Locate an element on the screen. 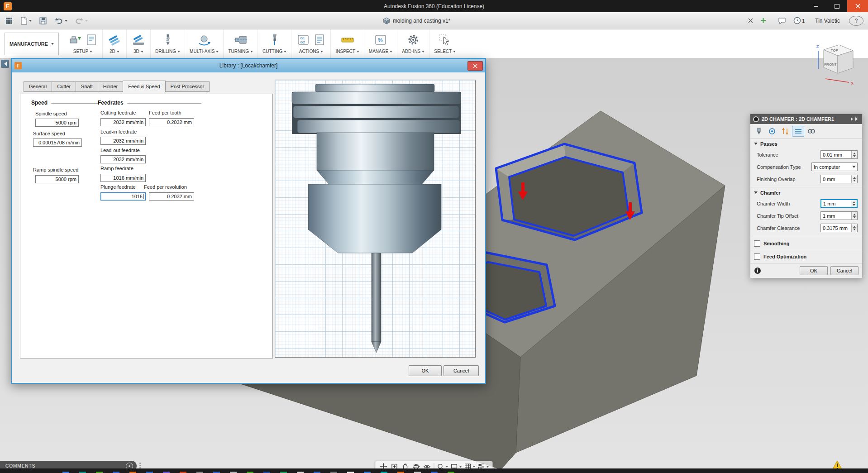  ramp-feedrate-input: 1016 mm/min is located at coordinates (123, 178).